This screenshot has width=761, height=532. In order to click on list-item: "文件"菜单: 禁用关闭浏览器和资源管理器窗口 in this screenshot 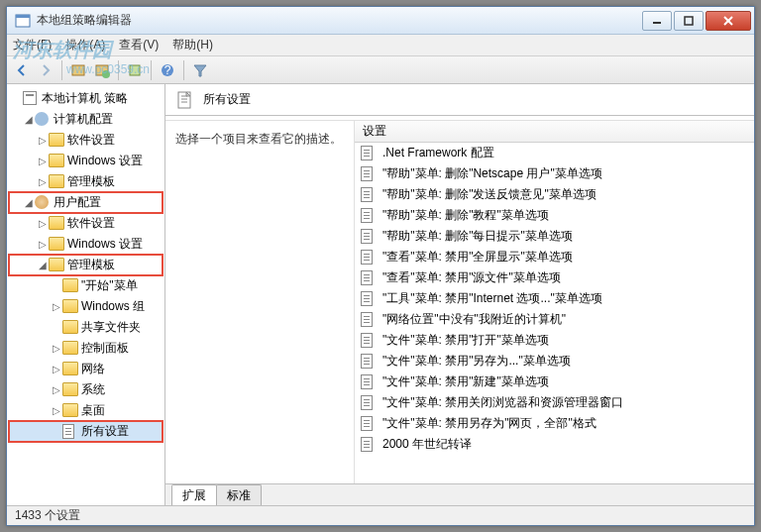, I will do `click(555, 402)`.